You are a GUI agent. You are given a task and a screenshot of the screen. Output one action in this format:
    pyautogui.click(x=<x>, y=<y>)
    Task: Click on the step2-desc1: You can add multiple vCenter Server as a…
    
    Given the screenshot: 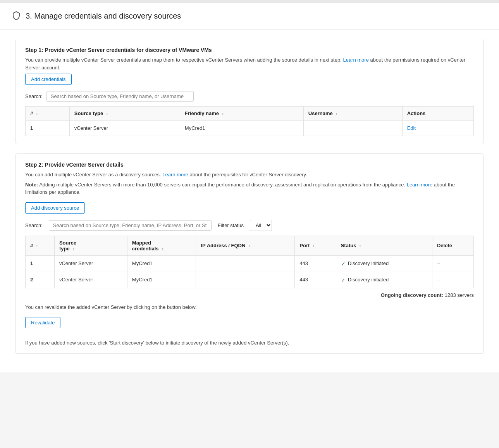 What is the action you would take?
    pyautogui.click(x=250, y=175)
    